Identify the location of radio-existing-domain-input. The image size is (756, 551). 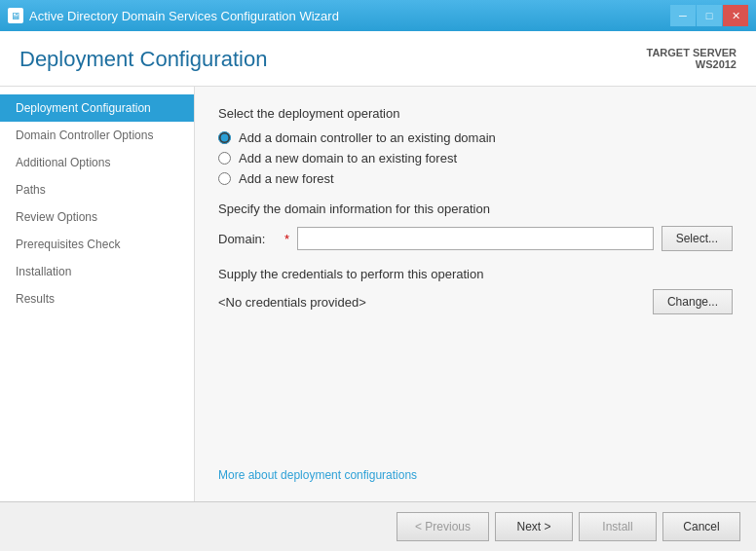
(224, 138).